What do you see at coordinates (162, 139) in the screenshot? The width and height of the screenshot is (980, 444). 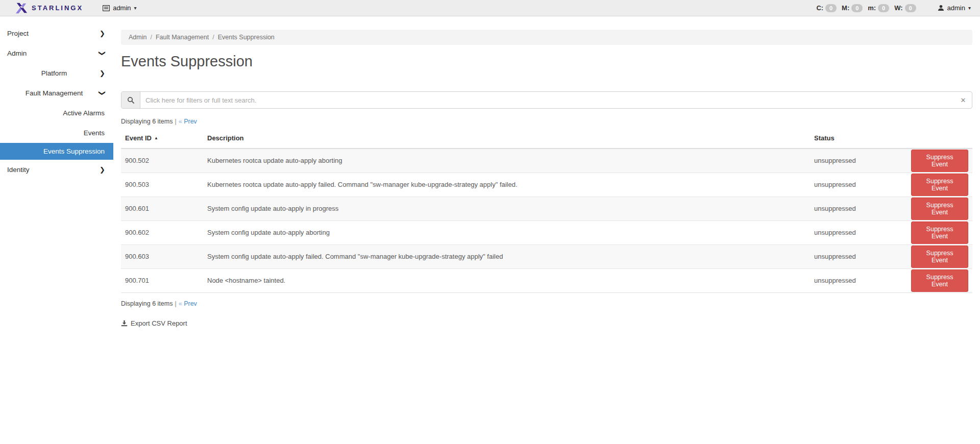 I see `column-header-event-id: Event ID▲` at bounding box center [162, 139].